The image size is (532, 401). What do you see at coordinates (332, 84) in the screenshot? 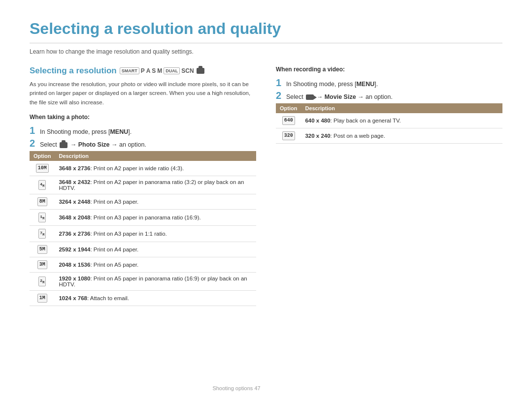
I see `video-step-1-text: In Shooting mode, press [MENU].` at bounding box center [332, 84].